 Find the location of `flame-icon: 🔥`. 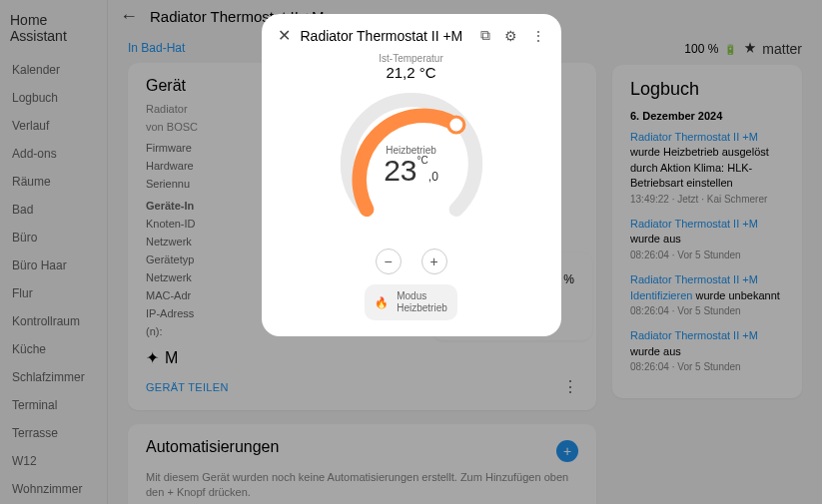

flame-icon: 🔥 is located at coordinates (382, 303).